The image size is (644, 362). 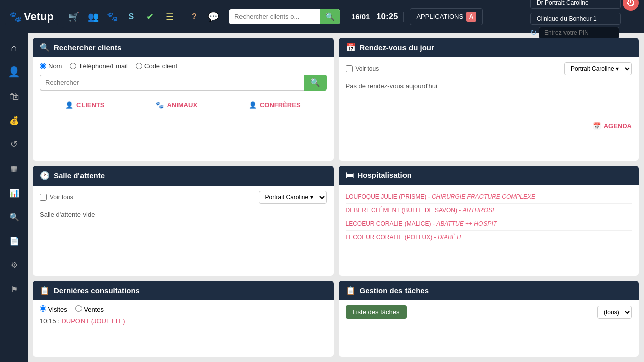 I want to click on taches-icon: 📋, so click(x=351, y=291).